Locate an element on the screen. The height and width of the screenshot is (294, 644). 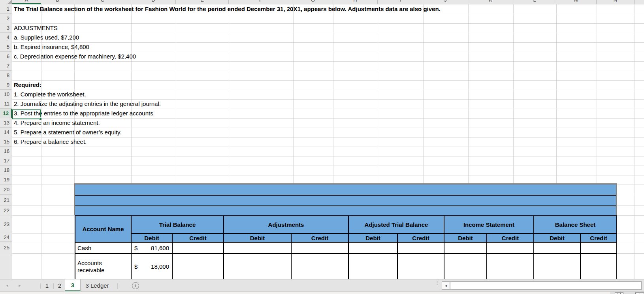
cell-text-row-15: 6. Prepare a balance sheet. is located at coordinates (50, 142).